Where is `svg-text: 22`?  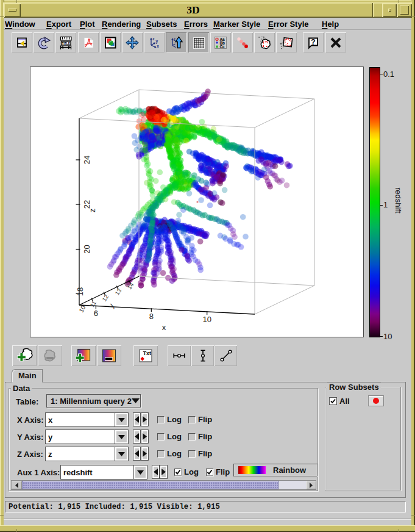
svg-text: 22 is located at coordinates (87, 204).